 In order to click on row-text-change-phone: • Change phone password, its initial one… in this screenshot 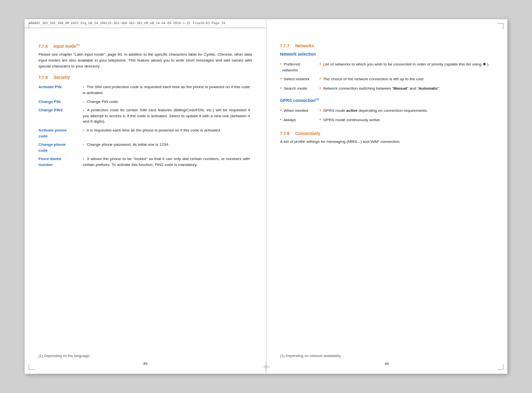, I will do `click(167, 148)`.